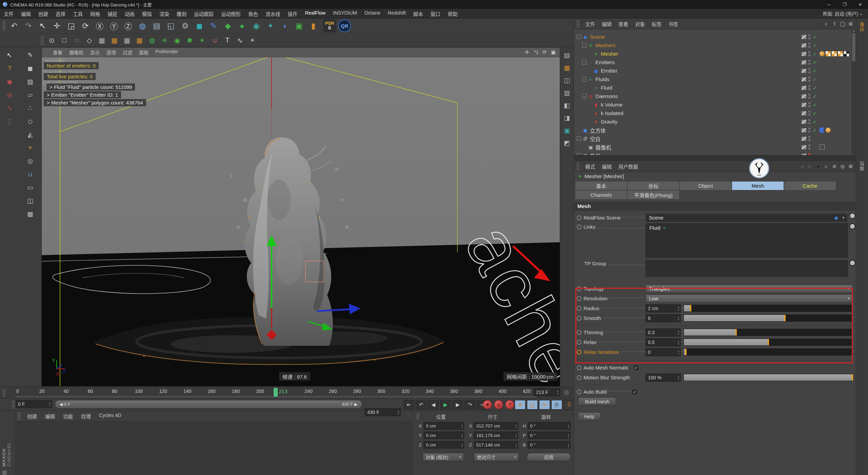  What do you see at coordinates (330, 26) in the screenshot?
I see `psr-button: PSR 0` at bounding box center [330, 26].